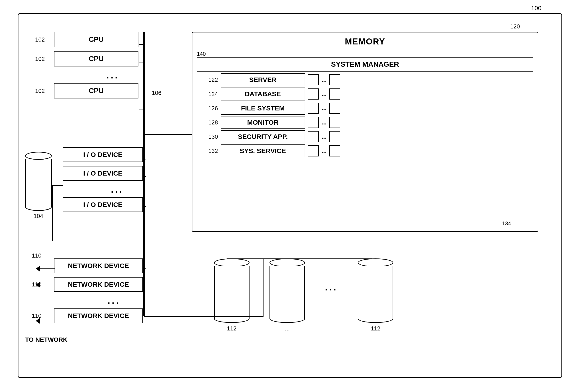 Image resolution: width=581 pixels, height=392 pixels. What do you see at coordinates (113, 76) in the screenshot?
I see `cpu-dots: ...` at bounding box center [113, 76].